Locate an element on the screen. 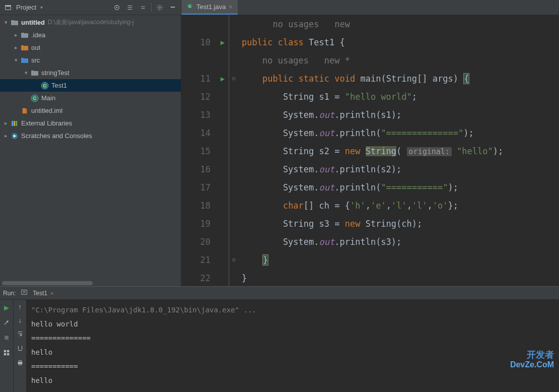 The height and width of the screenshot is (392, 559). tree-item-src: ▾src is located at coordinates (91, 60).